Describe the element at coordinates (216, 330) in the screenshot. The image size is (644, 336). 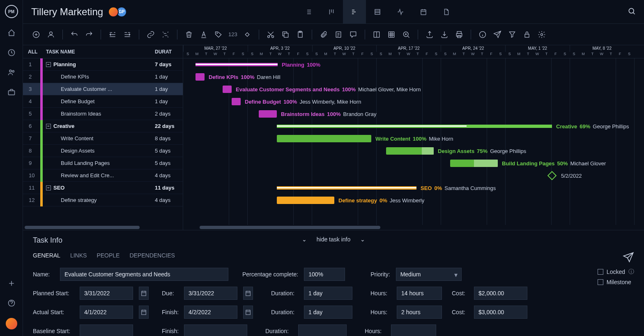
I see `baseline-finish-input` at that location.